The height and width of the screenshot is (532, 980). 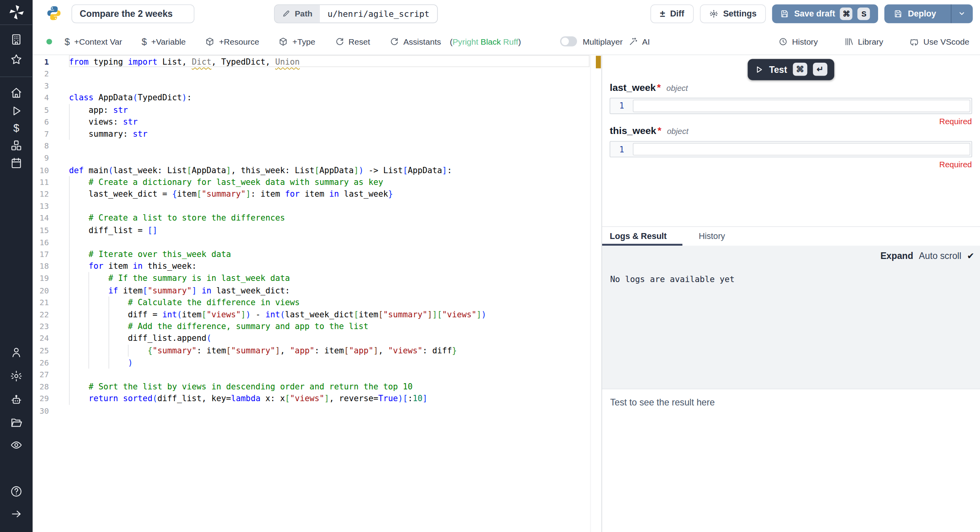 What do you see at coordinates (16, 266) in the screenshot?
I see `sidebar: $` at bounding box center [16, 266].